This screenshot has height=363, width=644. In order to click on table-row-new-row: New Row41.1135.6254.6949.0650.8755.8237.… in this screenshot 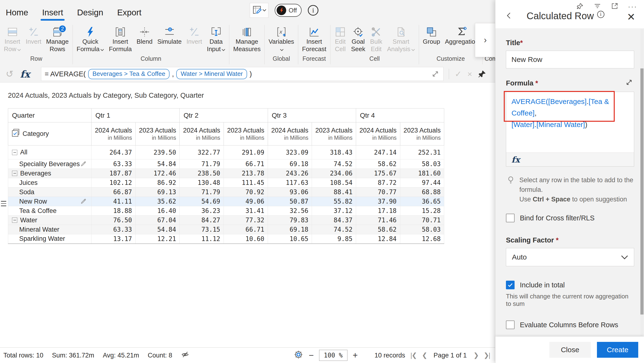, I will do `click(226, 202)`.